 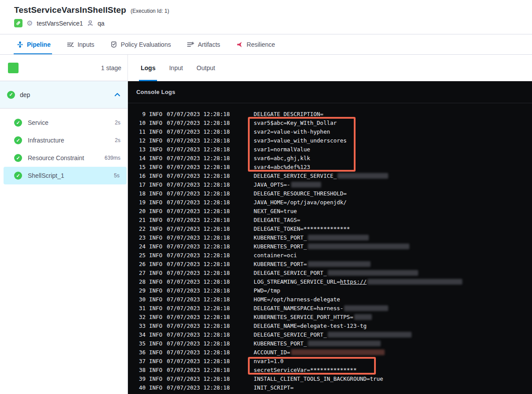 I want to click on log-message: DELEGATE_DESCRIPTION=, so click(x=288, y=114).